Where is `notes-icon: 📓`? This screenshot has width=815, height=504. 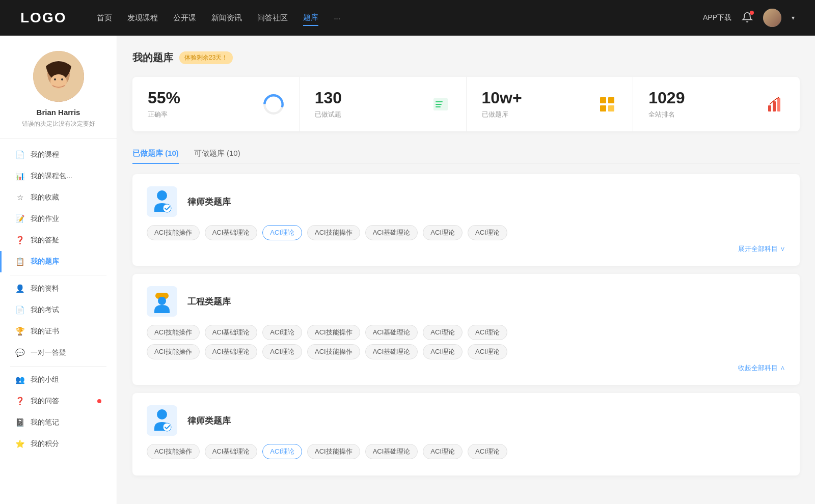 notes-icon: 📓 is located at coordinates (20, 423).